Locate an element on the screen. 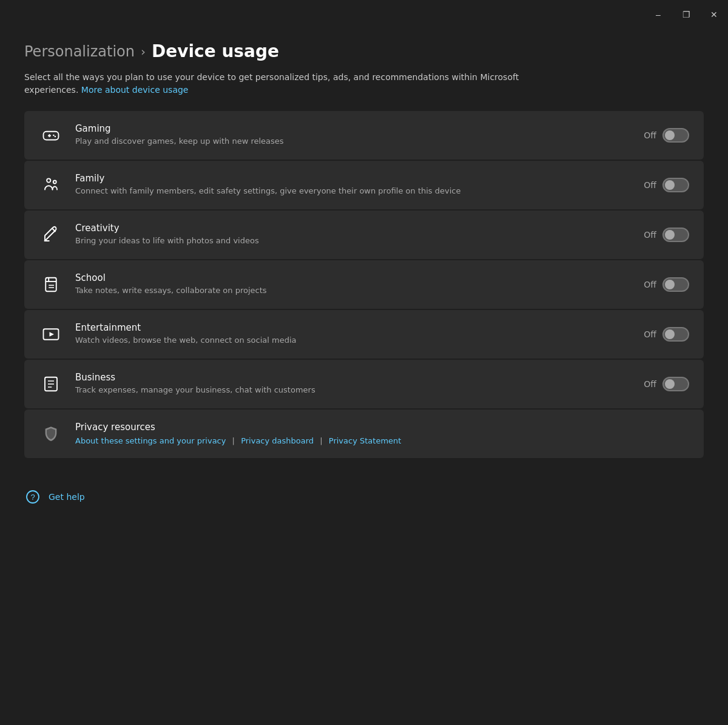 The height and width of the screenshot is (725, 728). toggle-knob-school is located at coordinates (670, 285).